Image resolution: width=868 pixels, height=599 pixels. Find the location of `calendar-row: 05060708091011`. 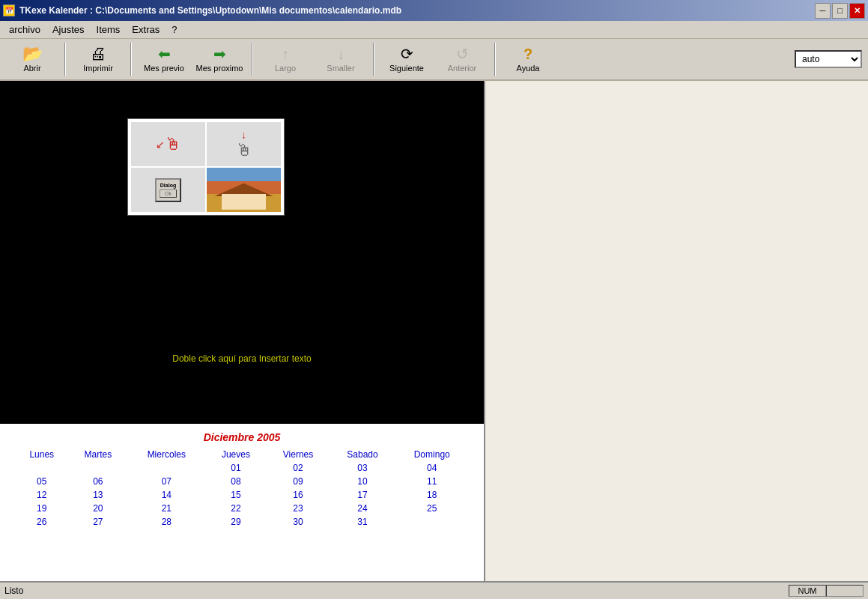

calendar-row: 05060708091011 is located at coordinates (242, 481).